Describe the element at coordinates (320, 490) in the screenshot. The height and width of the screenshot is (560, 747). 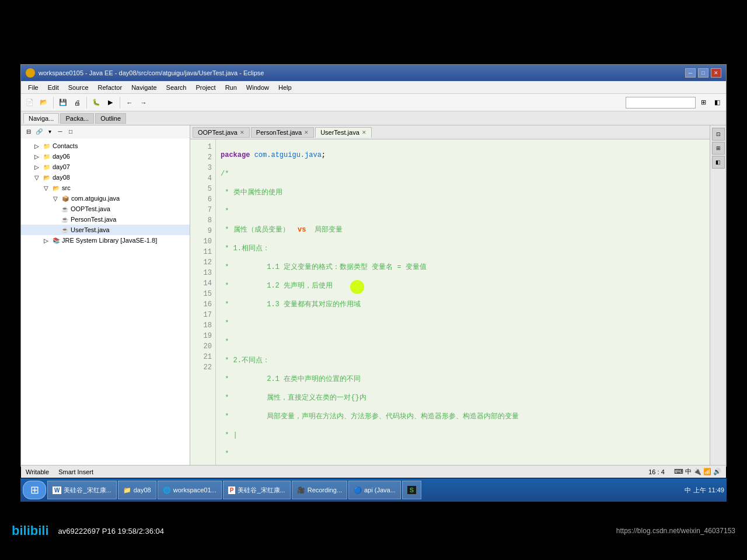
I see `taskbar-item-recording: 🎥 Recording...` at that location.